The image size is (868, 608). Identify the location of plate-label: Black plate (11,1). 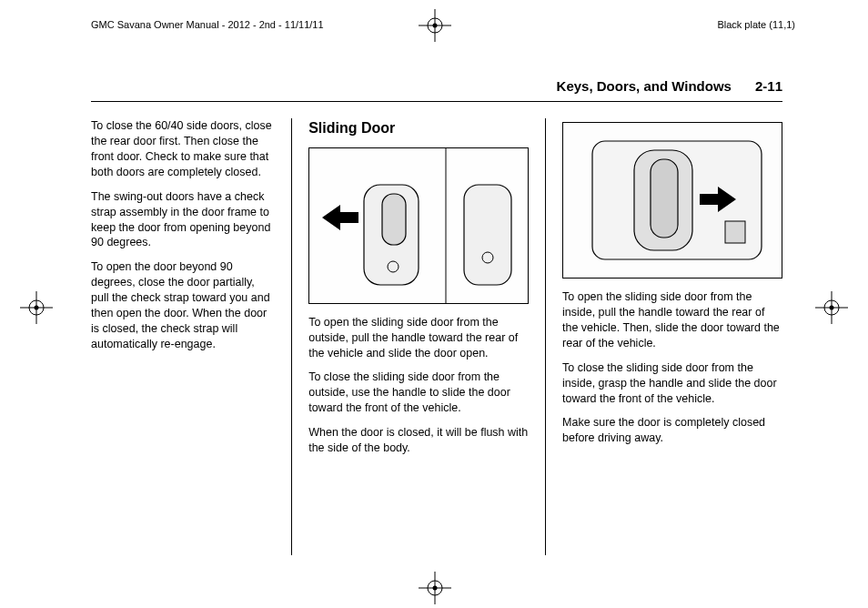
(756, 25).